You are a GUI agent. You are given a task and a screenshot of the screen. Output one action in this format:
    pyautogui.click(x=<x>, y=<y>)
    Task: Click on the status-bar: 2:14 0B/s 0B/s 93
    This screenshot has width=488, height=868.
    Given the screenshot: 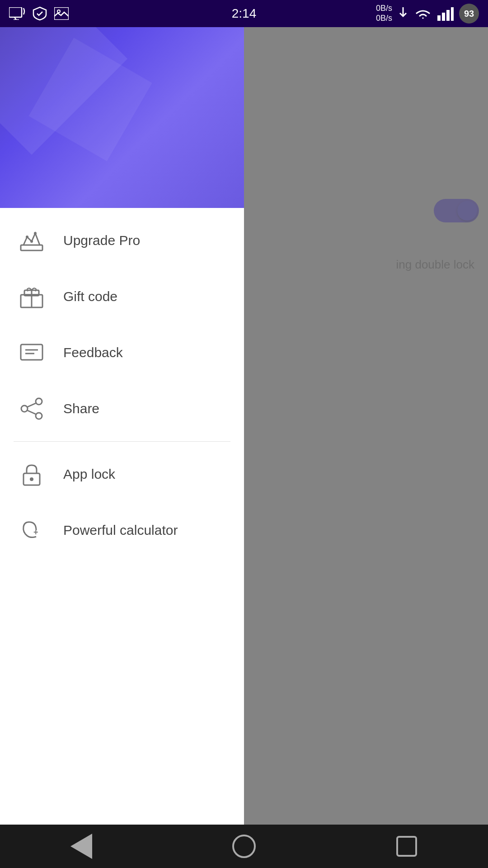 What is the action you would take?
    pyautogui.click(x=244, y=14)
    